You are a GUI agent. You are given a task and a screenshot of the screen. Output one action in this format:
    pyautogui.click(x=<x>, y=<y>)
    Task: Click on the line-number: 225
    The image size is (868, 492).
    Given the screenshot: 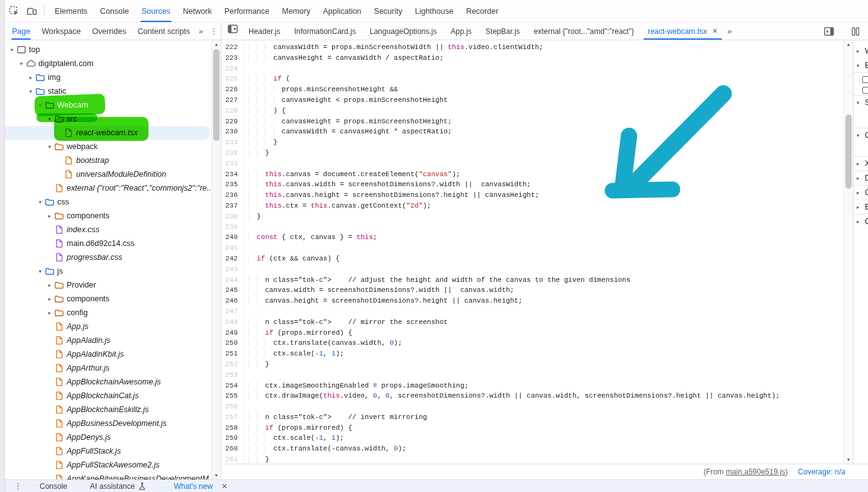 What is the action you would take?
    pyautogui.click(x=233, y=79)
    